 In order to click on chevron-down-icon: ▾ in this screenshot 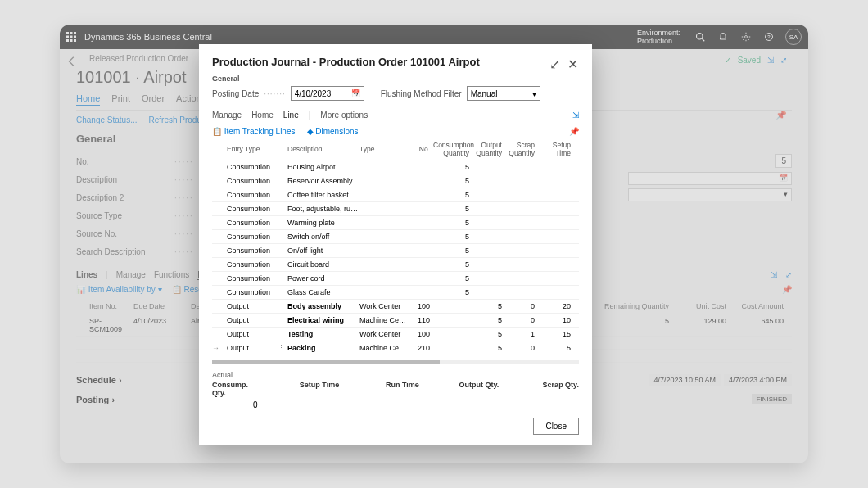, I will do `click(534, 93)`.